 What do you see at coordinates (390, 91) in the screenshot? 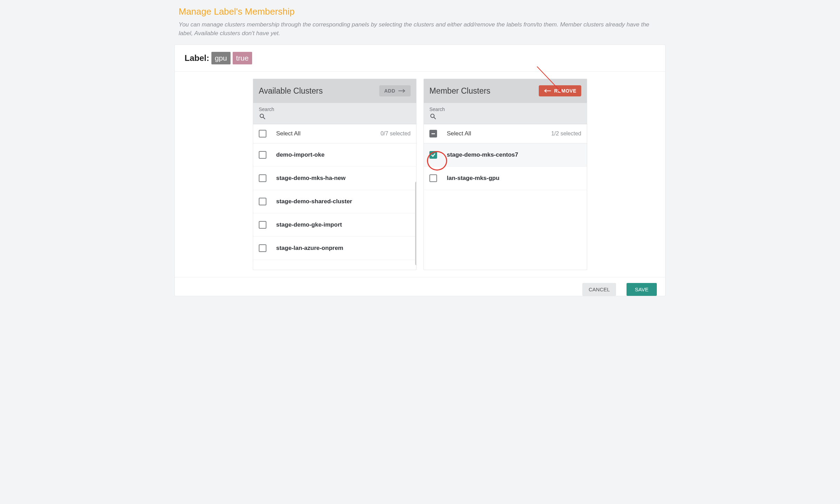
I see `add-button-label: ADD` at bounding box center [390, 91].